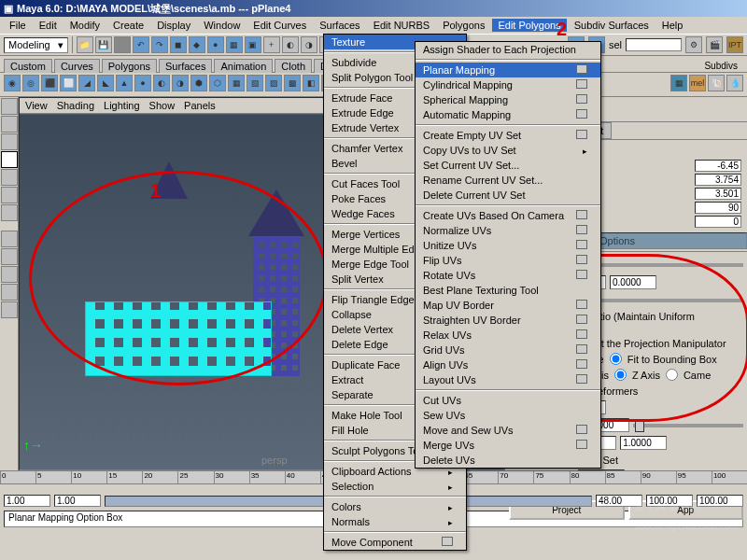  Describe the element at coordinates (27, 500) in the screenshot. I see `start-frame` at that location.